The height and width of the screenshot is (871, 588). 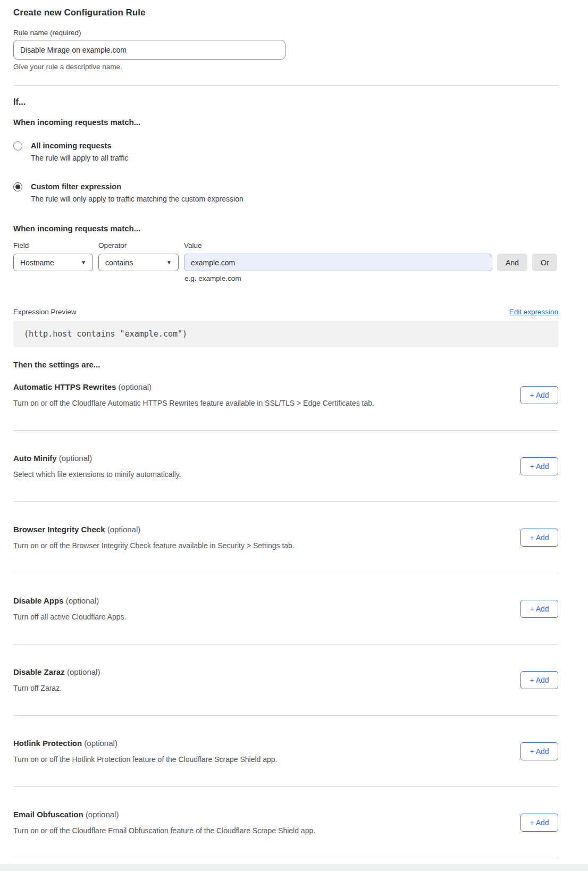 I want to click on radio-description: The rule will apply to all traffic, so click(x=80, y=158).